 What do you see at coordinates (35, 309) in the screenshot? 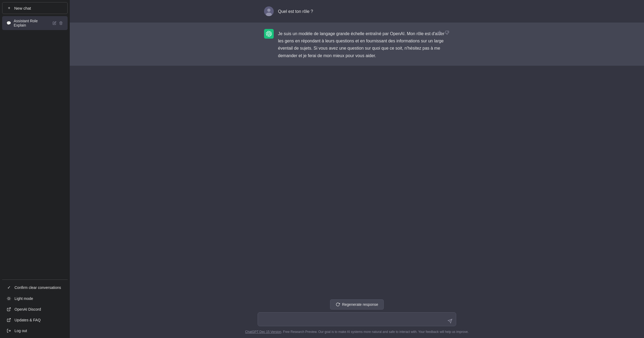
I see `sidebar-bottom-menu: ✓ Confirm clear conversations Light mode` at bounding box center [35, 309].